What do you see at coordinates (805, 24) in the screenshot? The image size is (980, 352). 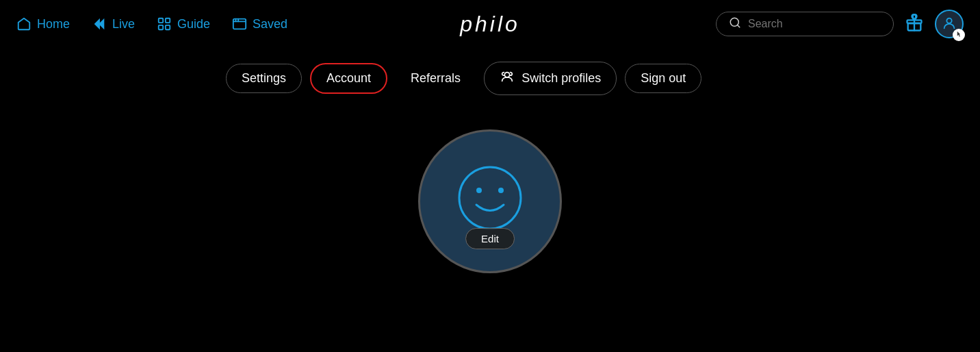 I see `search-bar` at bounding box center [805, 24].